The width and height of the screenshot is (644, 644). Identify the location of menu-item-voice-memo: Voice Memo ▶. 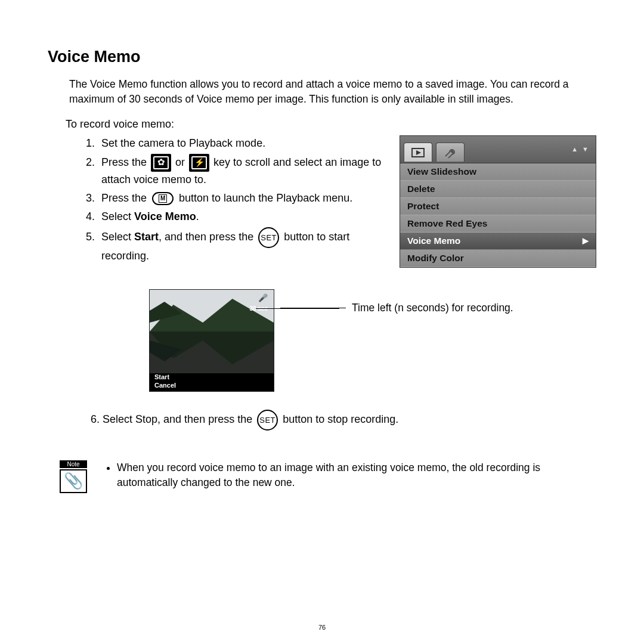
(498, 241).